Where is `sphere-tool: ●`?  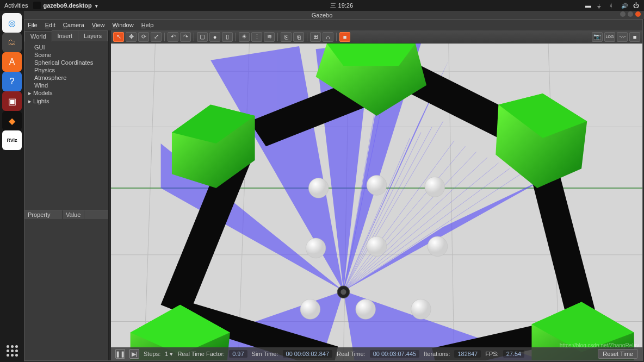
sphere-tool: ● is located at coordinates (215, 37).